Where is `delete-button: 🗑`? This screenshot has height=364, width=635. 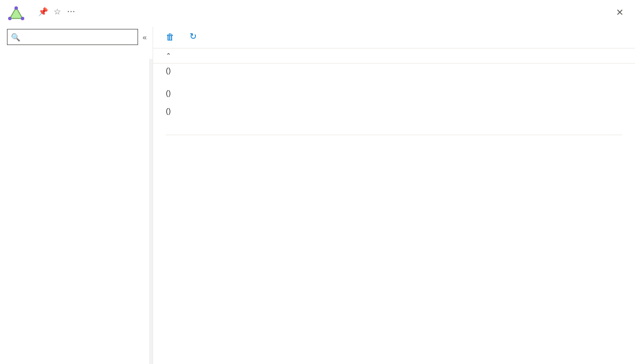
delete-button: 🗑 is located at coordinates (172, 37).